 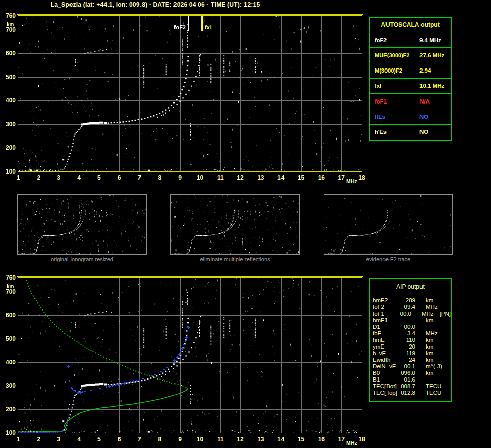 I want to click on parameter-value: 27.6 MHz, so click(x=432, y=55).